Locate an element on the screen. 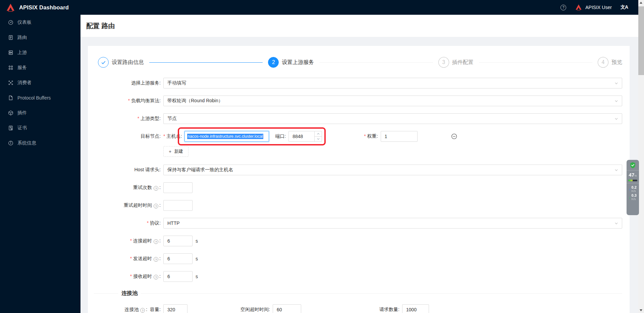  form-row-read-timeout: *接收超时?: 6 s is located at coordinates (358, 276).